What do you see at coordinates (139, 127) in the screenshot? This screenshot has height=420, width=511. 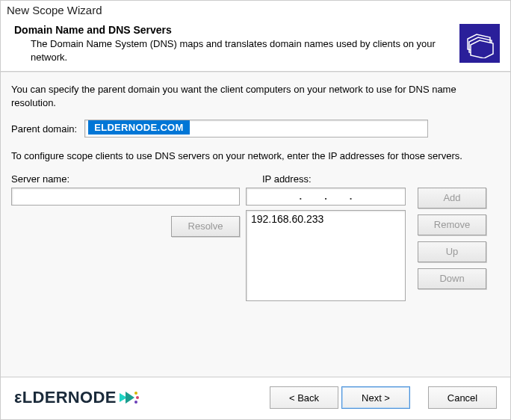 I see `parent-domain-value: ELDERNODE.COM` at bounding box center [139, 127].